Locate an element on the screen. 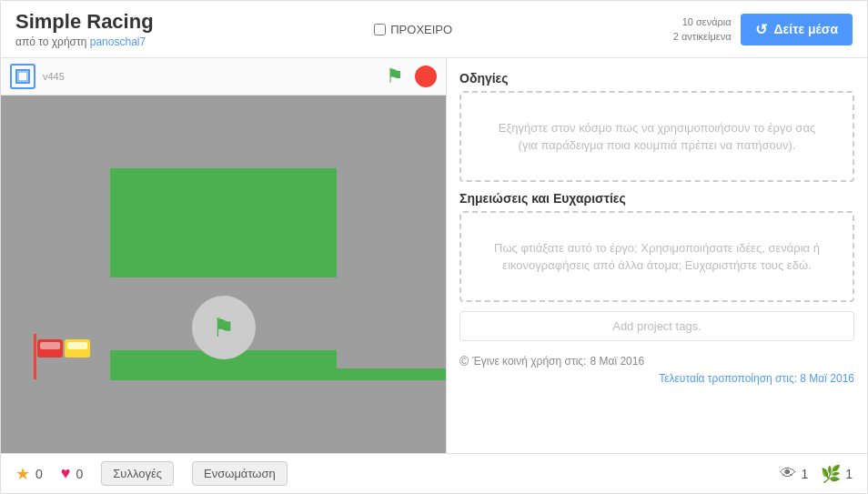  road-right is located at coordinates (391, 268).